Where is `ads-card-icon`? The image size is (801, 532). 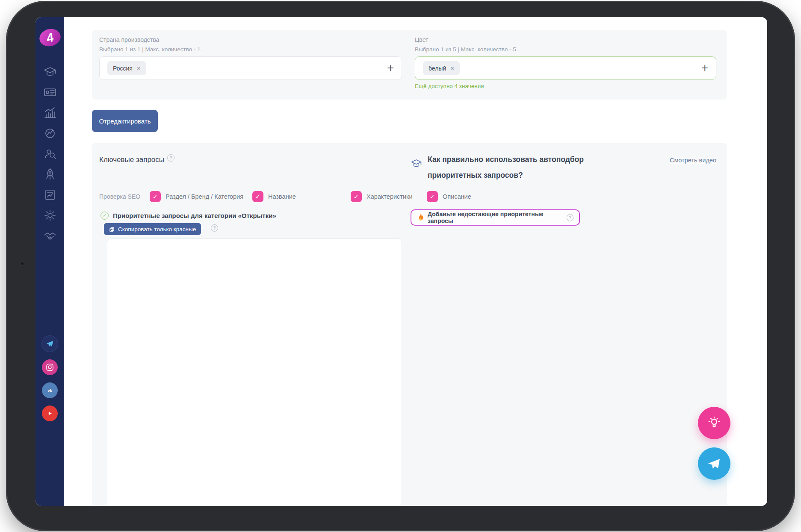 ads-card-icon is located at coordinates (50, 92).